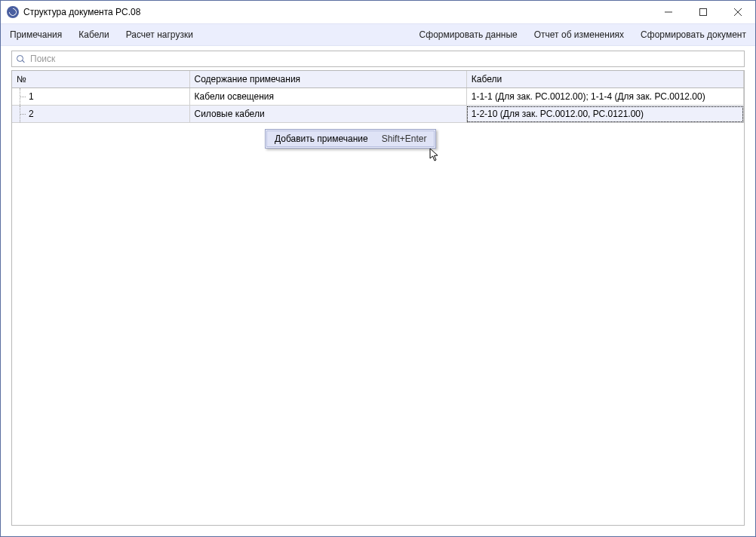 The image size is (756, 537). What do you see at coordinates (321, 139) in the screenshot?
I see `menu-add-note-label: Добавить примечание` at bounding box center [321, 139].